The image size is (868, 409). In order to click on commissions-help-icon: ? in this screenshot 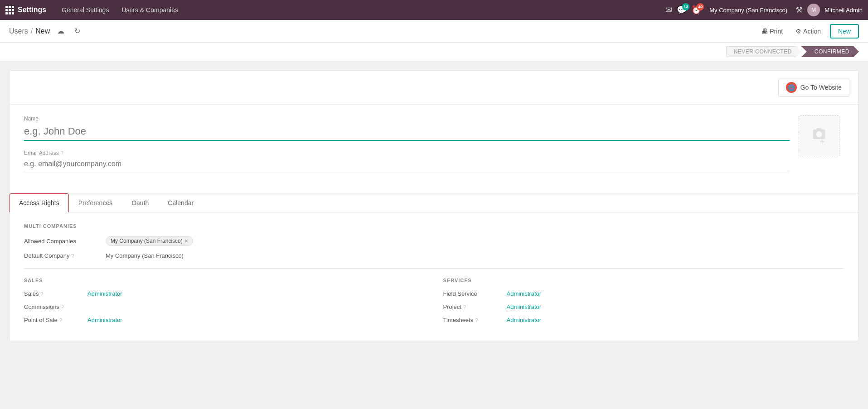, I will do `click(63, 307)`.